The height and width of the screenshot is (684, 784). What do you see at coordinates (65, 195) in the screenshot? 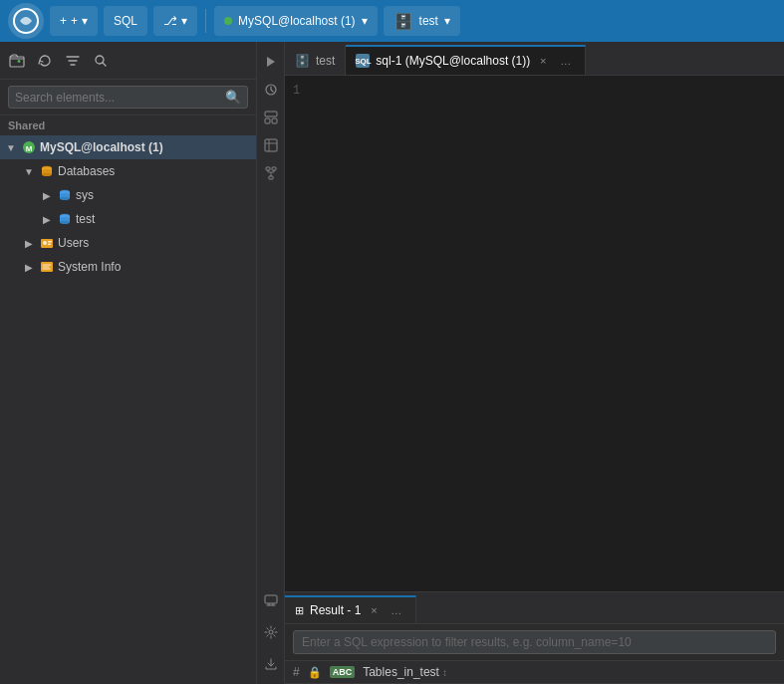
I see `sys-icon` at bounding box center [65, 195].